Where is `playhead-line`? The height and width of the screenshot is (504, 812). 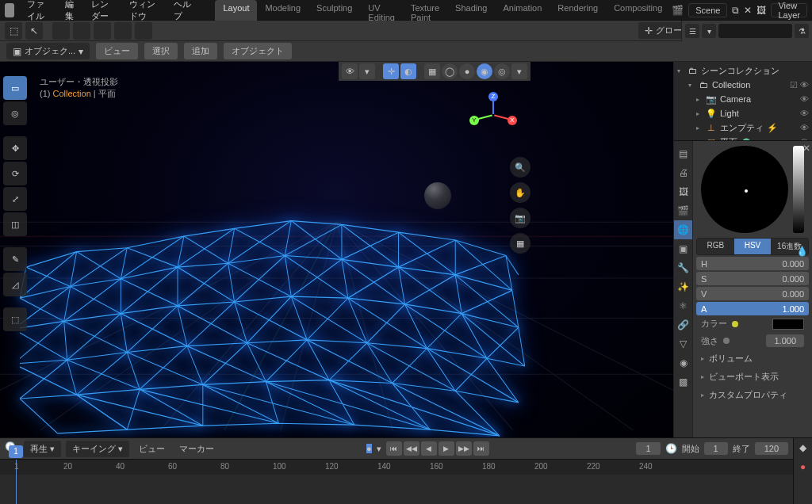 playhead-line is located at coordinates (16, 490).